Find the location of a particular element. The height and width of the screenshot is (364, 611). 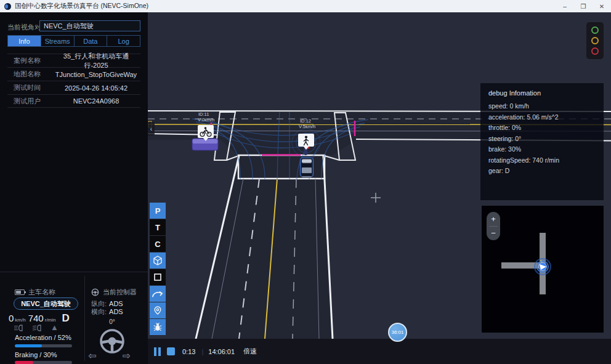

tab-info: Info is located at coordinates (25, 41).